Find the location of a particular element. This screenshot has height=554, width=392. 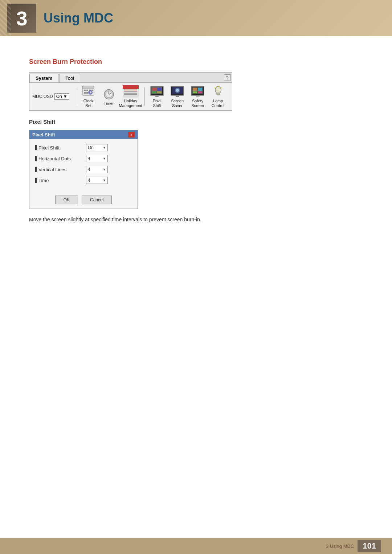

chapter-title: Using MDC is located at coordinates (78, 18).